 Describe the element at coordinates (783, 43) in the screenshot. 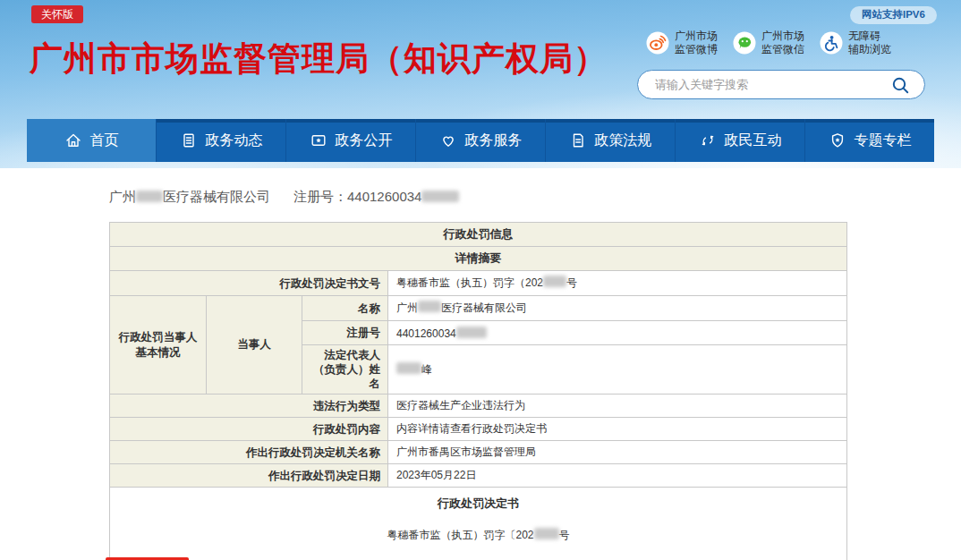

I see `wechat-label: 广州市场 监管微信` at that location.